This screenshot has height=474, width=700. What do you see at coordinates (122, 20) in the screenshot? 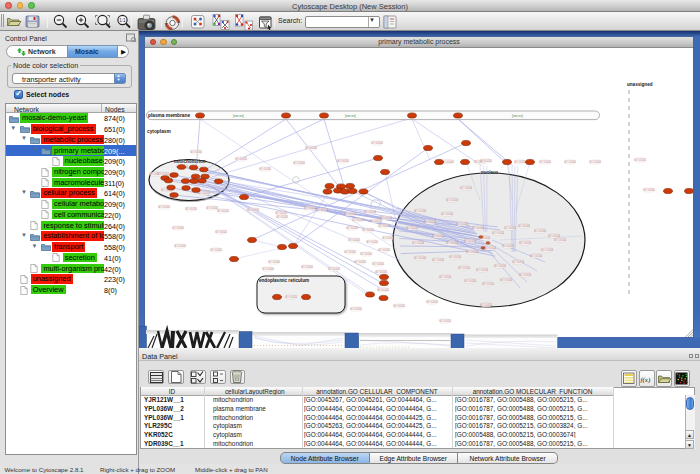
I see `svg-text: 1:1` at bounding box center [122, 20].